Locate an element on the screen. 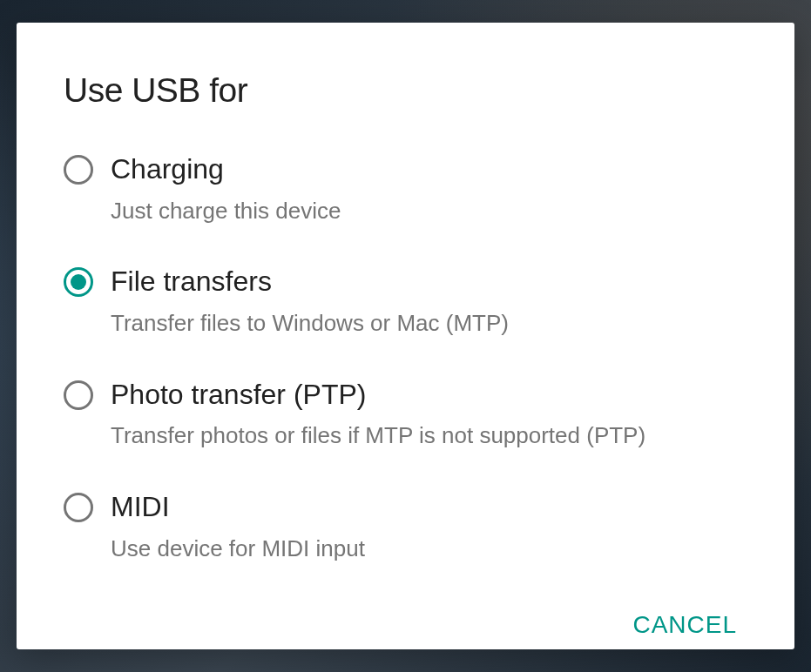 The image size is (811, 672). option-text: Charging Just charge this device is located at coordinates (226, 188).